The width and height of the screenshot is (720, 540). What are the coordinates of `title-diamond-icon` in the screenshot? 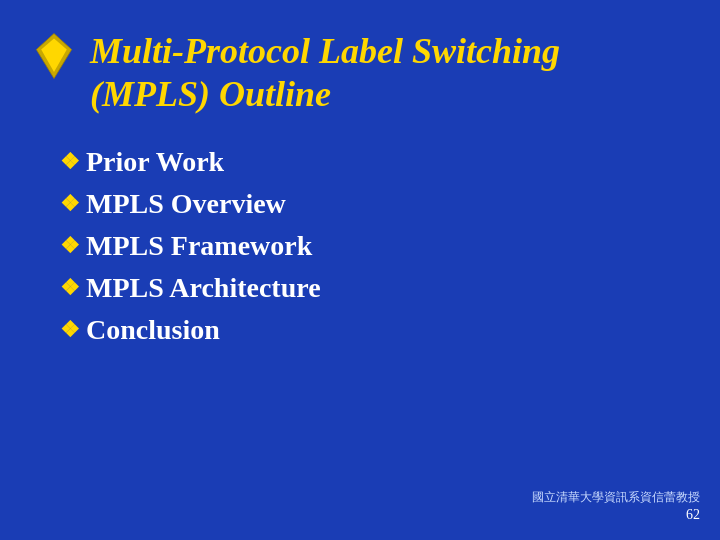 It's located at (54, 56).